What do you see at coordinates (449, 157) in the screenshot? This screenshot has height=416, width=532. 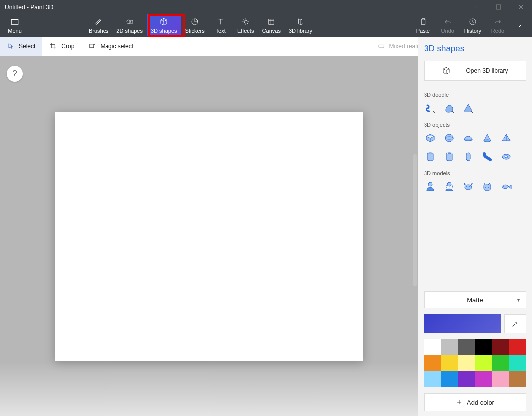 I see `shape-tube` at bounding box center [449, 157].